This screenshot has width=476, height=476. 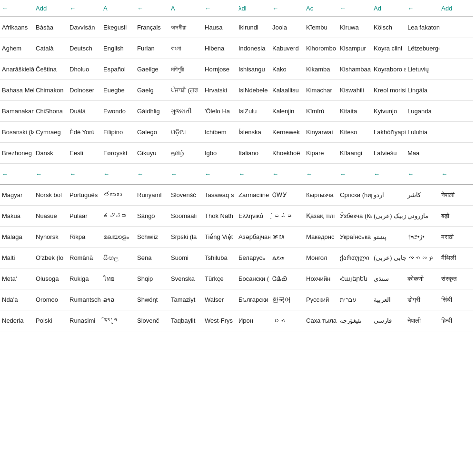 What do you see at coordinates (85, 90) in the screenshot?
I see `language-item: Dolnoser` at bounding box center [85, 90].